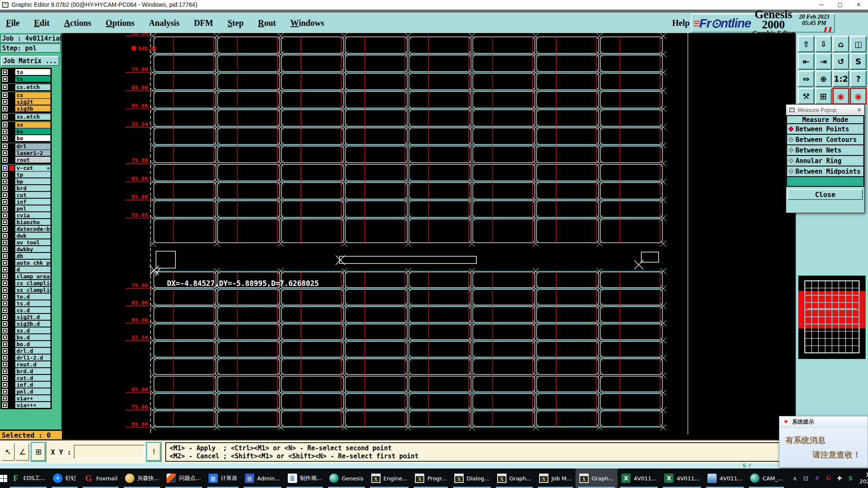 This screenshot has height=488, width=868. I want to click on layer-row-cvia: cvia, so click(26, 215).